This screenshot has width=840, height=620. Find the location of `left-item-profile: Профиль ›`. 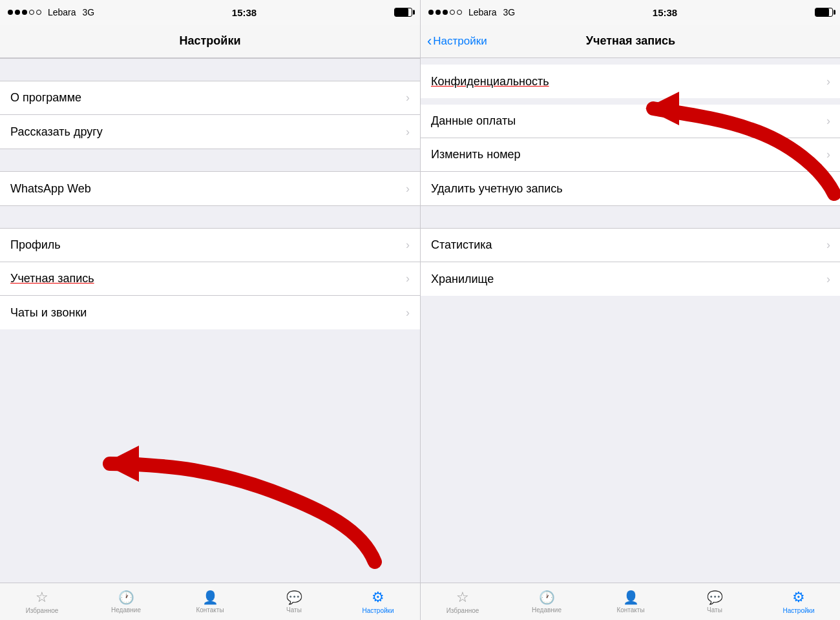

left-item-profile: Профиль › is located at coordinates (210, 245).